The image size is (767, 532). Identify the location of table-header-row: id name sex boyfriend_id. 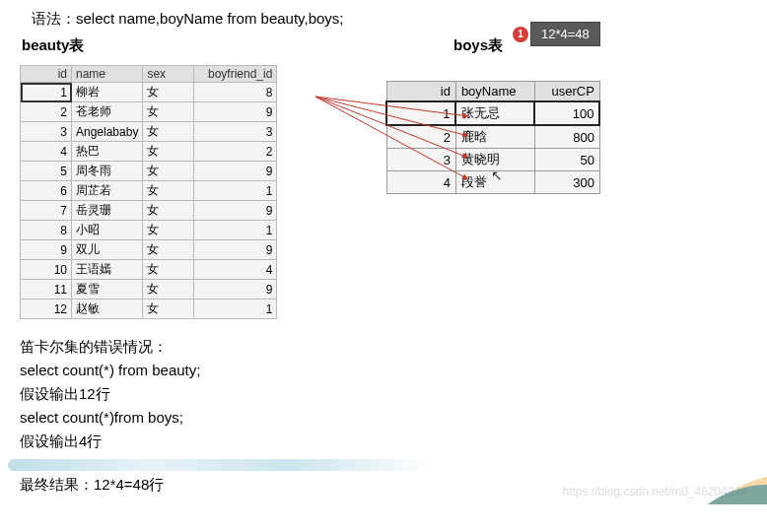
(149, 75).